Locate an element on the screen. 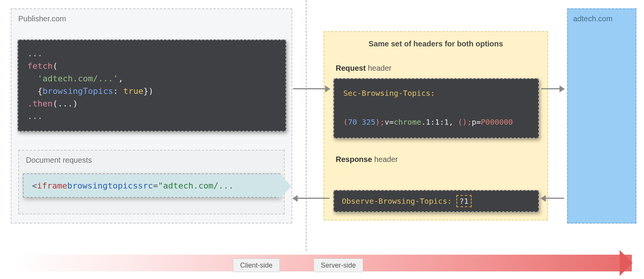 The height and width of the screenshot is (279, 644). req-n1: 70 is located at coordinates (352, 122).